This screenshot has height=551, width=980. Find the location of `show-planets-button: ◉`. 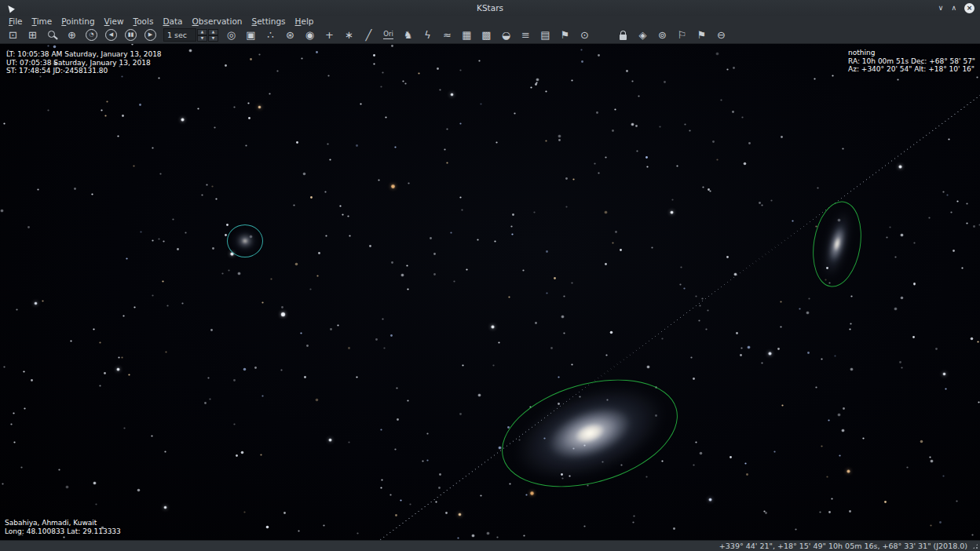

show-planets-button: ◉ is located at coordinates (309, 35).